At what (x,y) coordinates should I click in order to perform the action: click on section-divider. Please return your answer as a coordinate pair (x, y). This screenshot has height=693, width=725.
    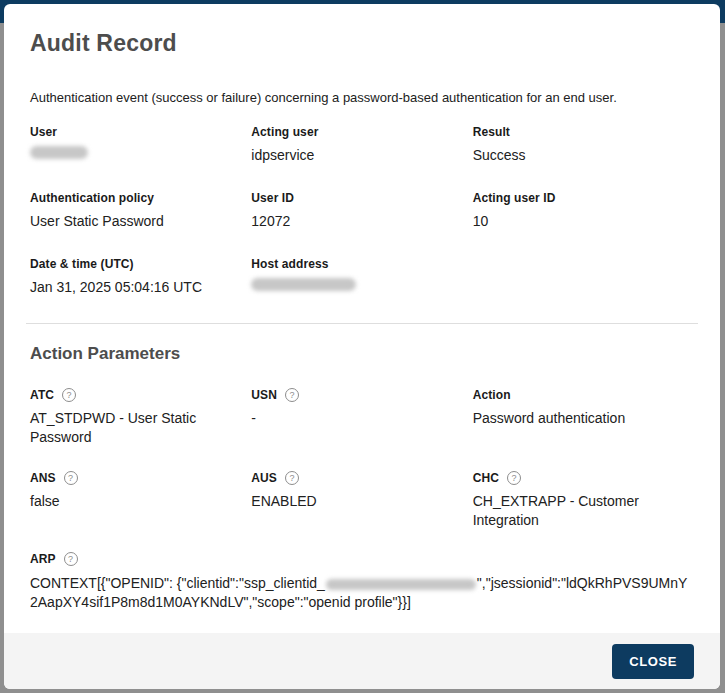
    Looking at the image, I should click on (362, 324).